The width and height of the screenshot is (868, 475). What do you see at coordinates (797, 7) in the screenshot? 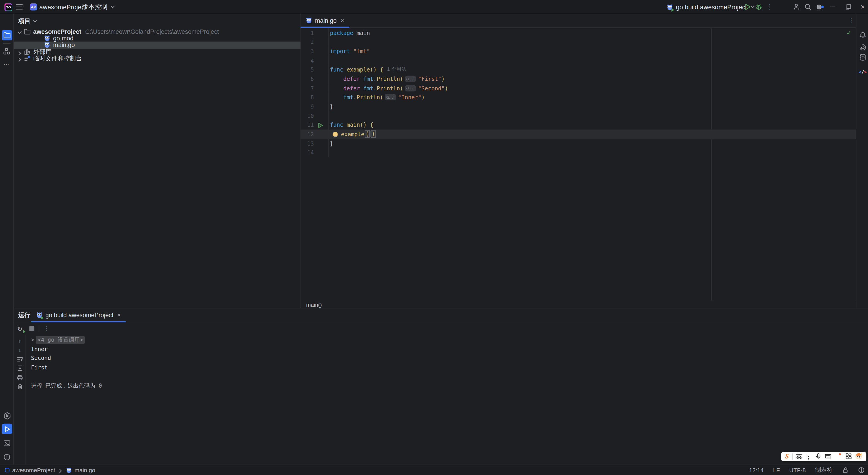
I see `code-with-me-button` at bounding box center [797, 7].